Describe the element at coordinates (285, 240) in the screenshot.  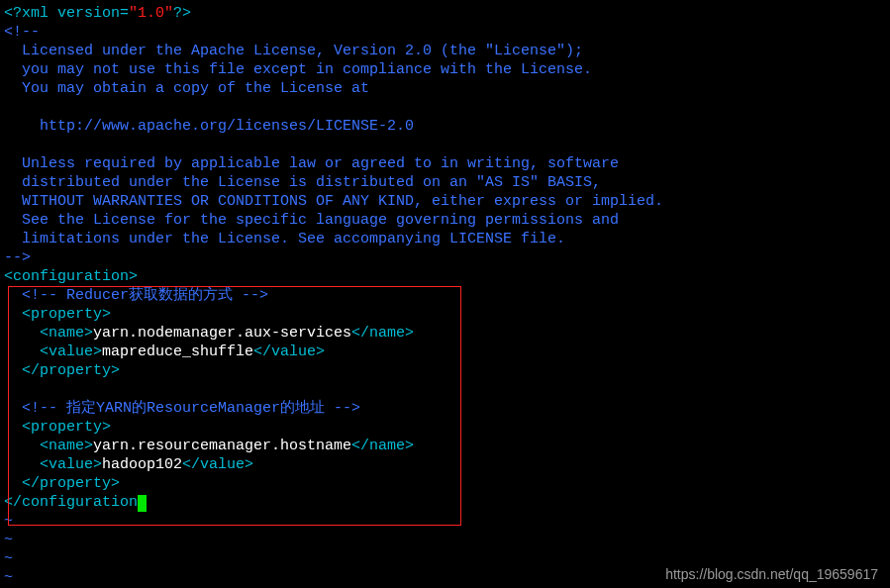
I see `license-line: limitations under the License. See accom…` at that location.